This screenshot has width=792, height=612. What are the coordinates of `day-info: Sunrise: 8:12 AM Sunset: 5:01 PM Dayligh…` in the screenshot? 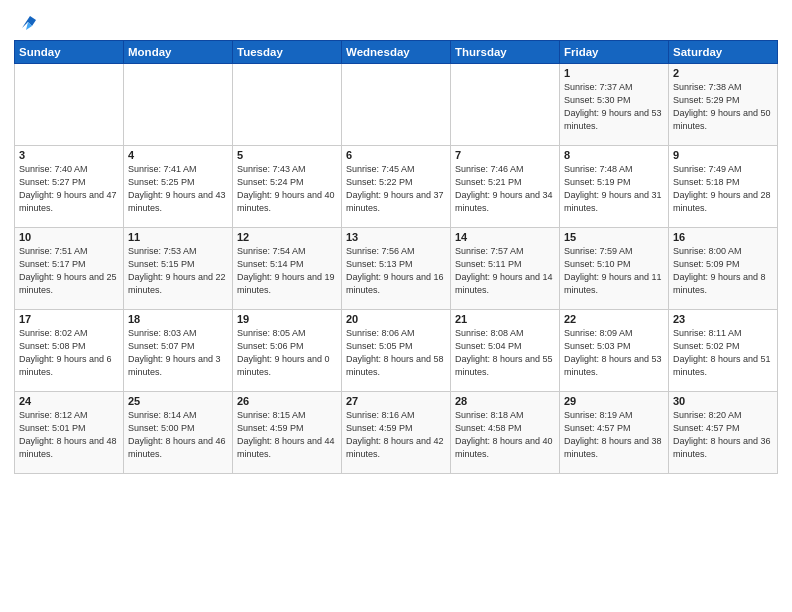 It's located at (69, 435).